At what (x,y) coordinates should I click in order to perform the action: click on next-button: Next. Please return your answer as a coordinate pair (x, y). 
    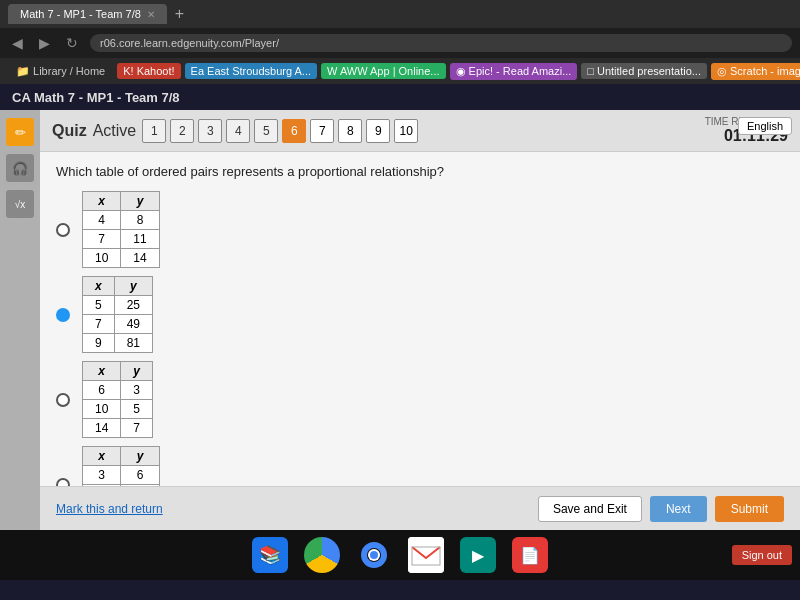
    Looking at the image, I should click on (678, 509).